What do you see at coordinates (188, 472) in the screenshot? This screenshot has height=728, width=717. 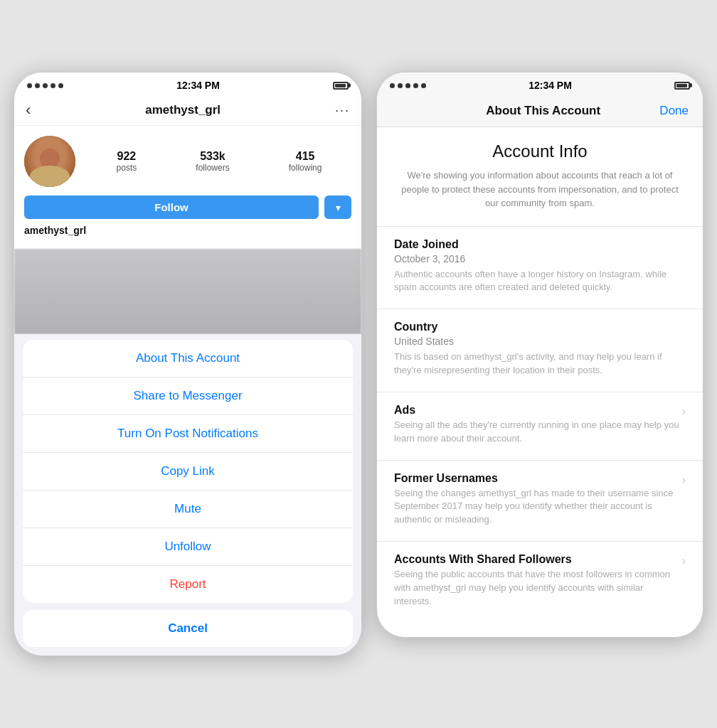 I see `action-copy-link: Copy Link` at bounding box center [188, 472].